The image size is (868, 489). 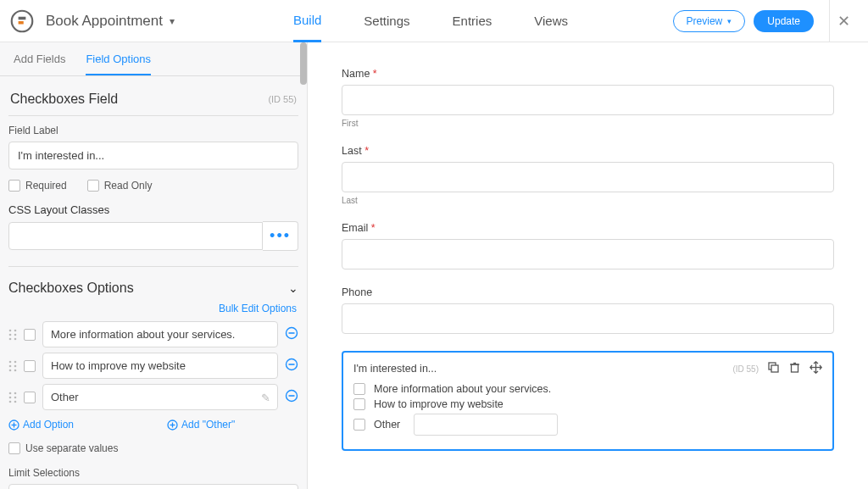 What do you see at coordinates (588, 404) in the screenshot?
I see `checkbox-option: How to improve my website` at bounding box center [588, 404].